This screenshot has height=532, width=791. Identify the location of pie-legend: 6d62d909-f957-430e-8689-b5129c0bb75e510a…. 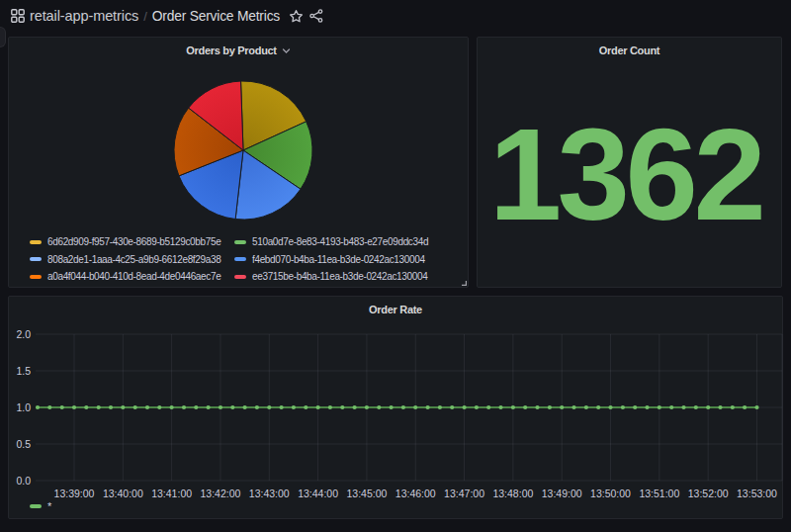
(242, 259).